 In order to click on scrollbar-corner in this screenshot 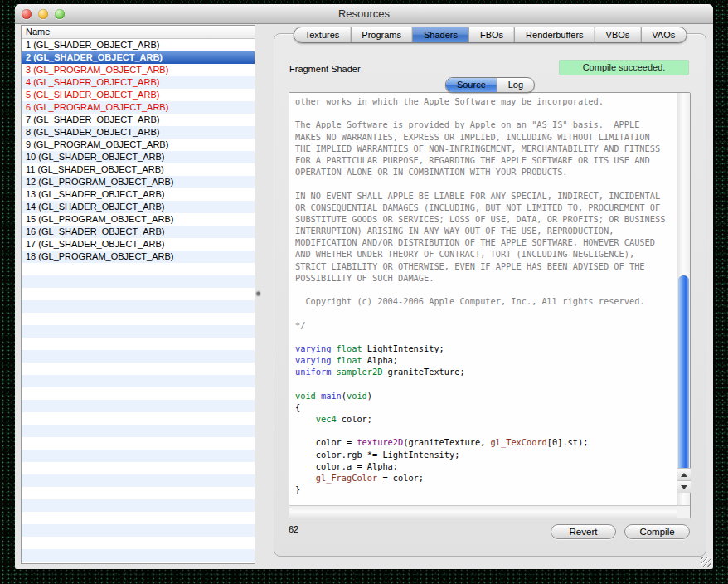, I will do `click(683, 511)`.